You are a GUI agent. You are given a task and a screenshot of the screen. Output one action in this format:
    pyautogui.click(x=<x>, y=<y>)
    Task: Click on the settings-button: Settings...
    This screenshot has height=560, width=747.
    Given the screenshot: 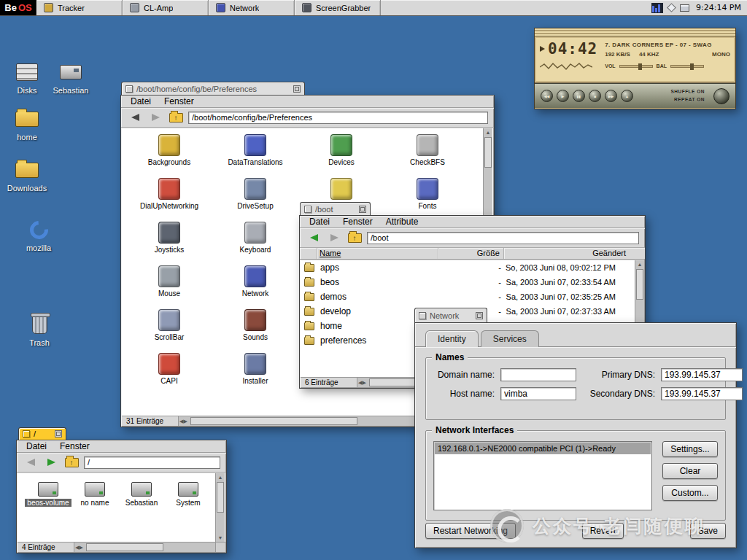 What is the action you would take?
    pyautogui.click(x=690, y=449)
    